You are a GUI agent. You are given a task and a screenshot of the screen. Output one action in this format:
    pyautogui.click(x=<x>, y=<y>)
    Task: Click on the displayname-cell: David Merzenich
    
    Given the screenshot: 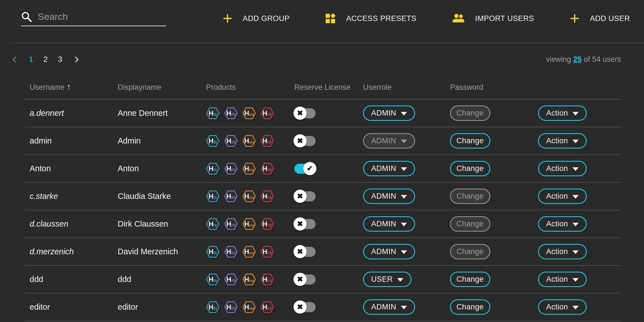 What is the action you would take?
    pyautogui.click(x=162, y=252)
    